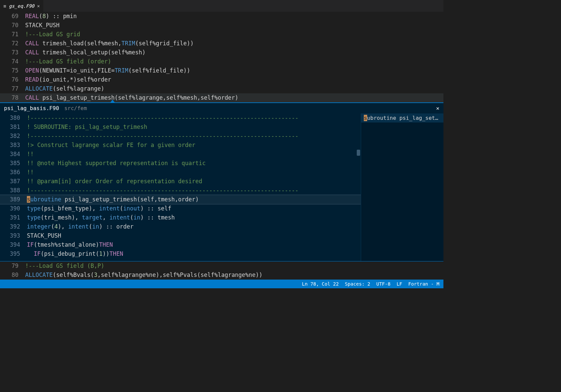  Describe the element at coordinates (222, 52) in the screenshot. I see `code-line: 73CALL trimesh_local_setup(self%mesh)` at that location.